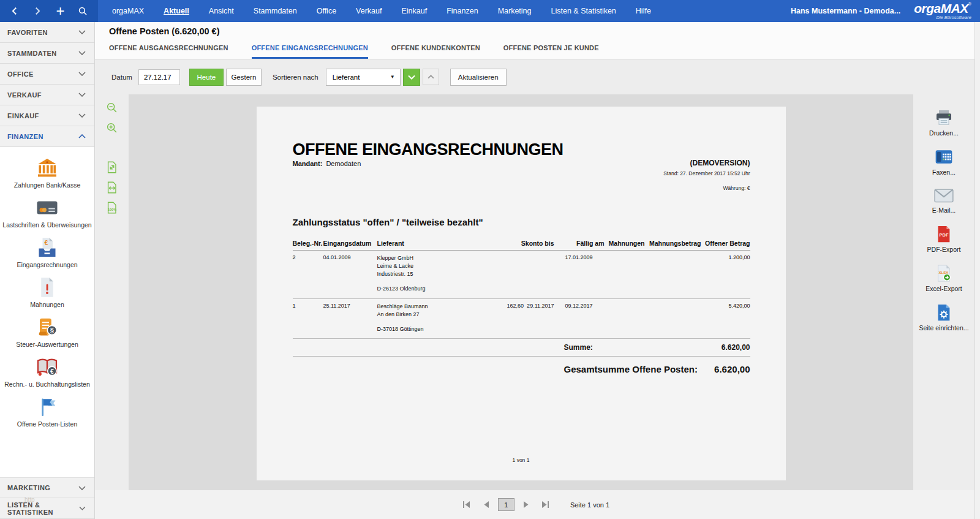 The height and width of the screenshot is (519, 980). Describe the element at coordinates (944, 200) in the screenshot. I see `email-button: E-Mail...` at that location.